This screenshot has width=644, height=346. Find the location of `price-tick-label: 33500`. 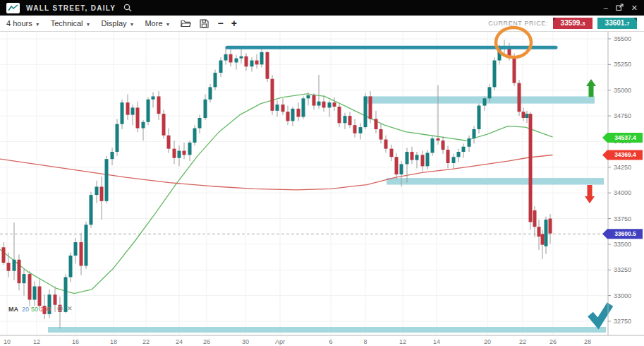

price-tick-label: 33500 is located at coordinates (622, 244).